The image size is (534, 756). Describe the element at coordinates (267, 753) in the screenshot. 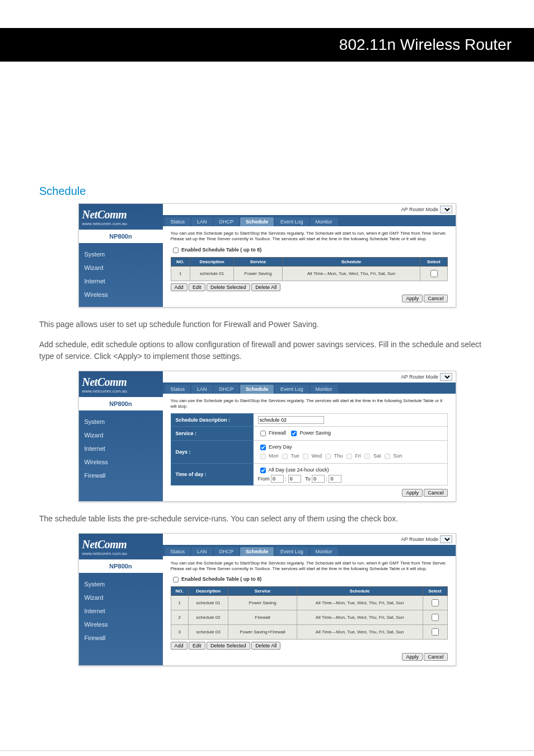

I see `page-footer: YML800NX www.netcomm.com.au Powern User …` at that location.